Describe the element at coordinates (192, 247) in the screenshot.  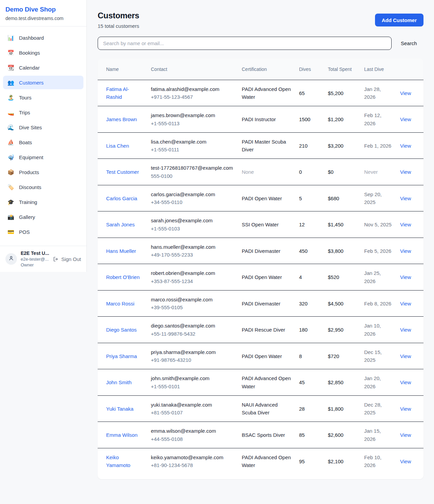
I see `customer-email: hans.mueller@example.com` at that location.